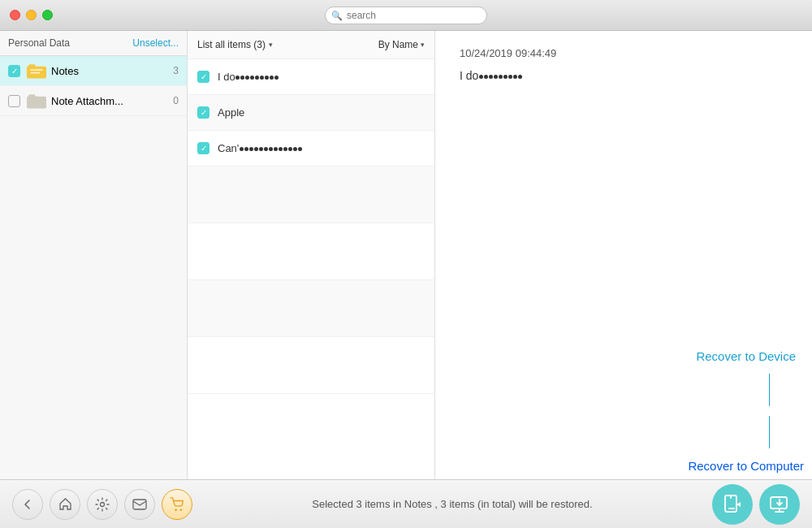 The width and height of the screenshot is (812, 528). What do you see at coordinates (756, 504) in the screenshot?
I see `toolbar-recover-buttons` at bounding box center [756, 504].